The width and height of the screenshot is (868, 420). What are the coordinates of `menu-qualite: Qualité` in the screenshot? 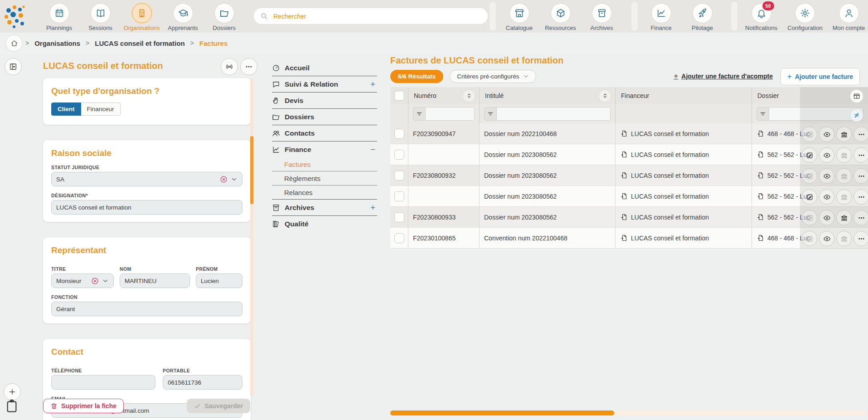 It's located at (325, 224).